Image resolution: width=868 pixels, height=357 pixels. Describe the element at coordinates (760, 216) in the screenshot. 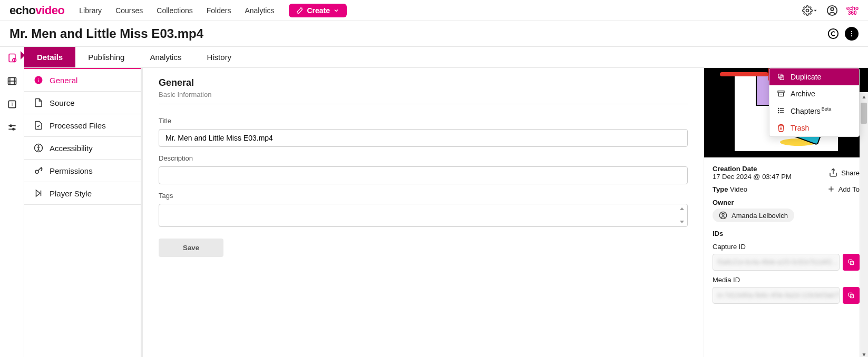

I see `owner-name: Amanda Leibovich` at that location.